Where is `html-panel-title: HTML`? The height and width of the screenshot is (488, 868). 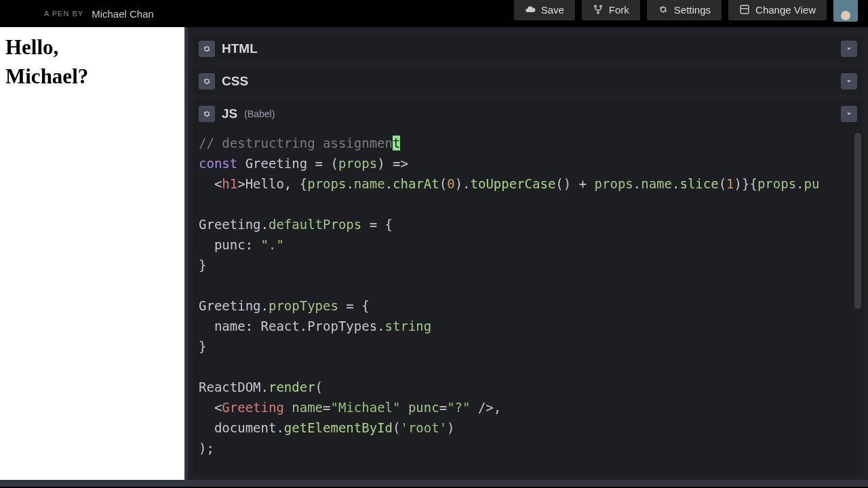 html-panel-title: HTML is located at coordinates (240, 49).